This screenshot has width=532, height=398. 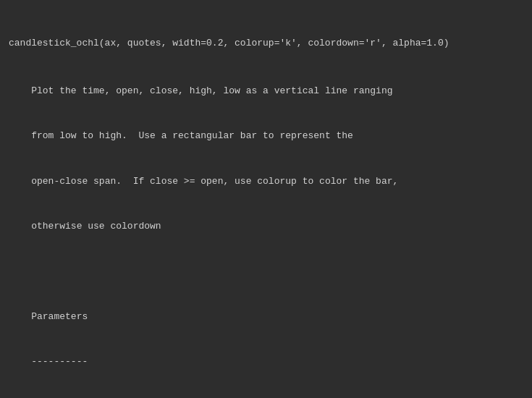 I want to click on description-line2: from low to high. Use a rectangular bar …, so click(x=266, y=136).